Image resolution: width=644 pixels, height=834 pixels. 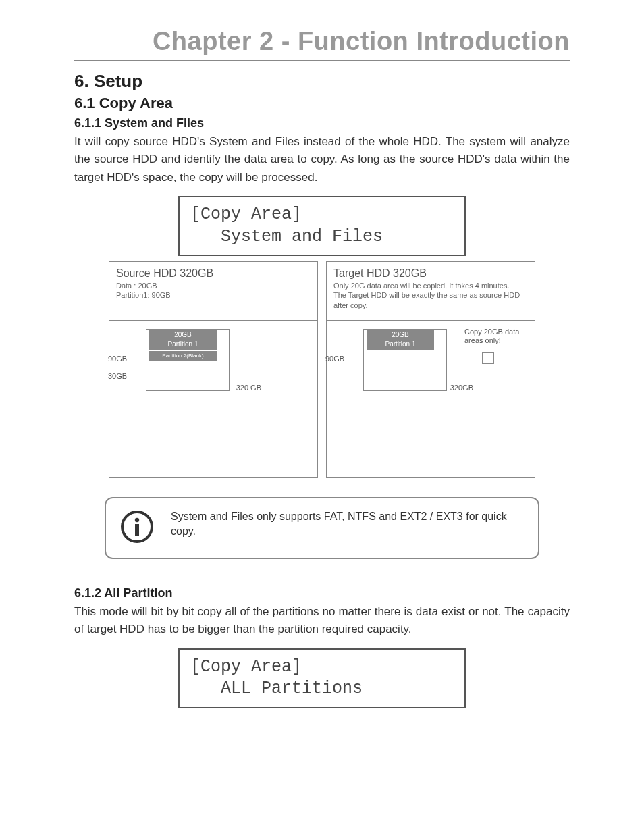 What do you see at coordinates (322, 45) in the screenshot?
I see `chapter-title: Chapter 2 - Function Introduction` at bounding box center [322, 45].